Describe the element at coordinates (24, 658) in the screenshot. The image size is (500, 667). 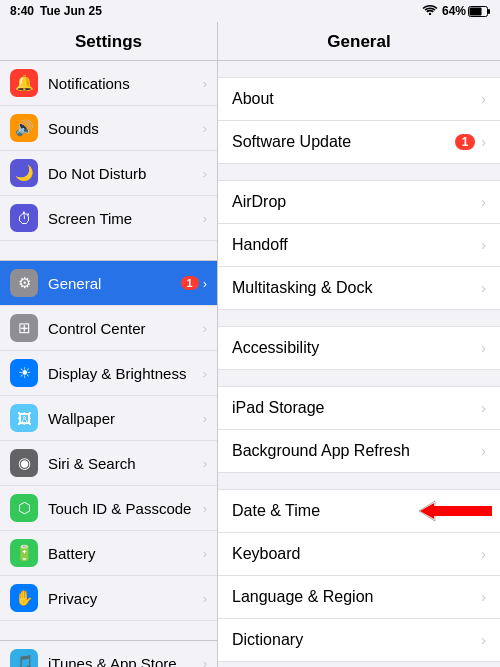
I see `itunes-icon: 🎵` at that location.